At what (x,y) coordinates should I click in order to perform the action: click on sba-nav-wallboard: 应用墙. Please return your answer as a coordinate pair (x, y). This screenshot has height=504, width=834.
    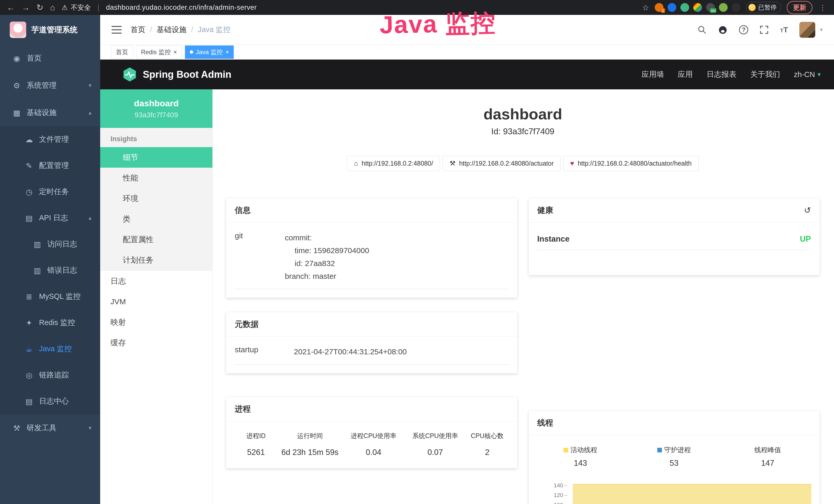
    Looking at the image, I should click on (653, 74).